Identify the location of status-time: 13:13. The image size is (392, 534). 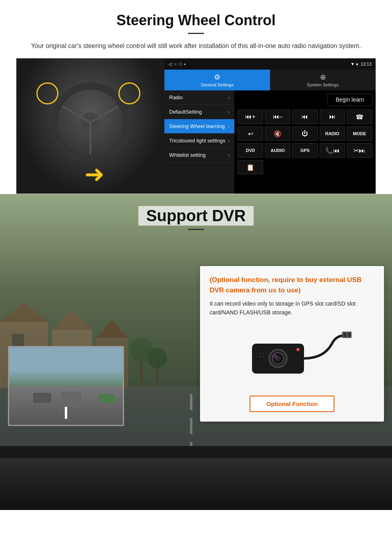
(366, 64).